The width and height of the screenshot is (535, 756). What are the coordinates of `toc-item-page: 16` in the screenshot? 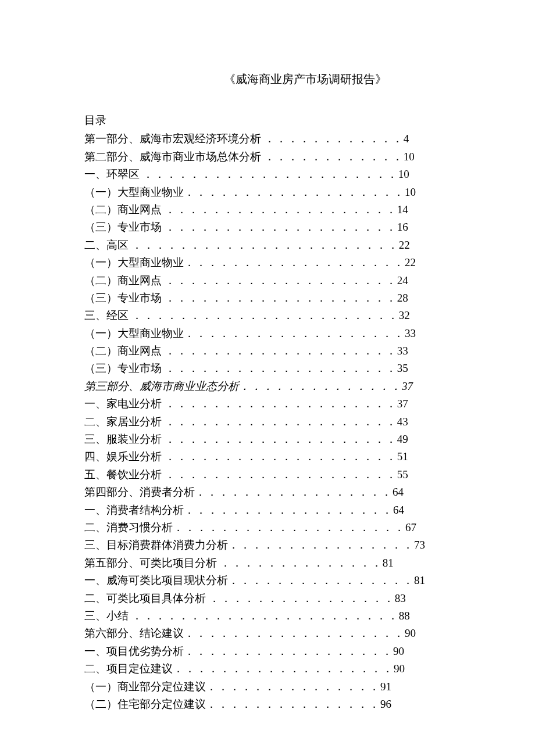 It's located at (402, 227).